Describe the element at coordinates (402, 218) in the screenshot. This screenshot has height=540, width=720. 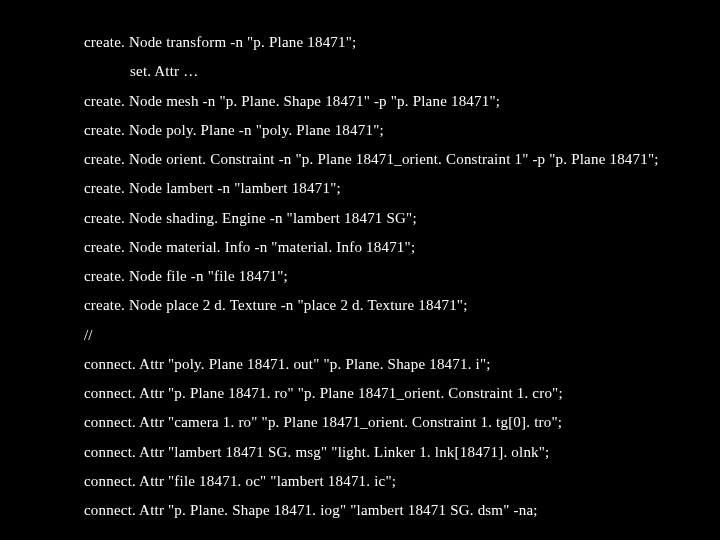
I see `code-line: create. Node shading. Engine -n "lambert…` at that location.